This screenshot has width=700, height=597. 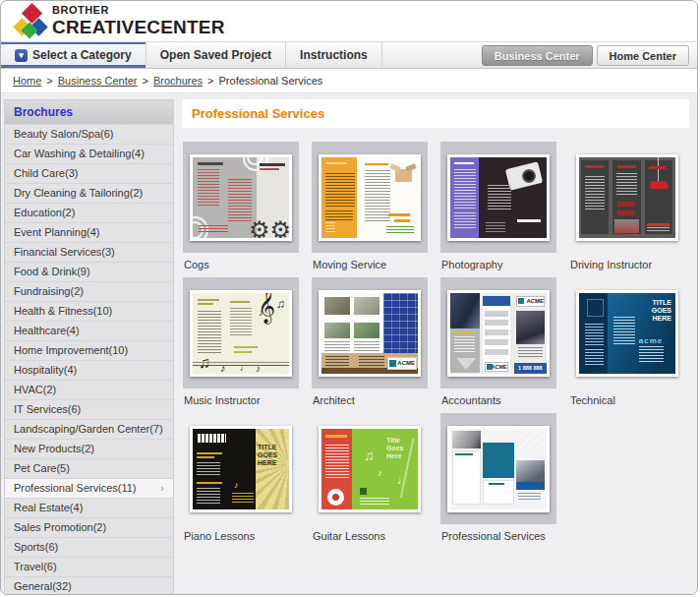 What do you see at coordinates (367, 306) in the screenshot?
I see `photo-block` at bounding box center [367, 306].